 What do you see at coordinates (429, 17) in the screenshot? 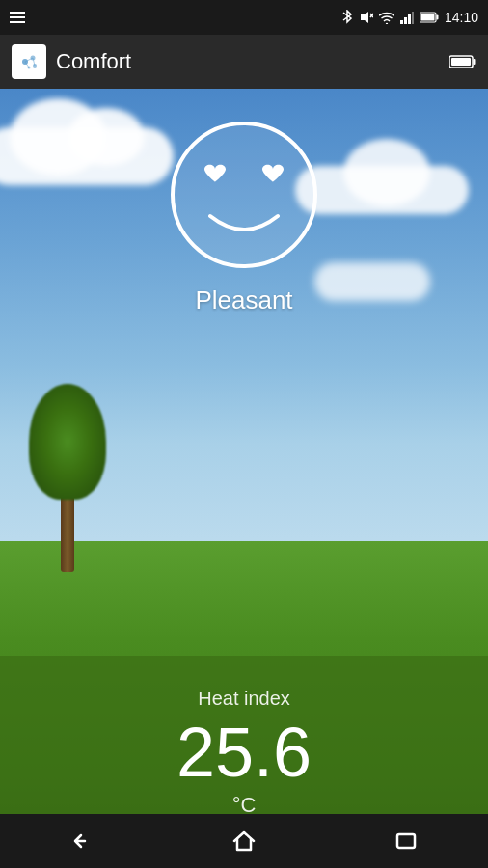
I see `battery-status-icon` at bounding box center [429, 17].